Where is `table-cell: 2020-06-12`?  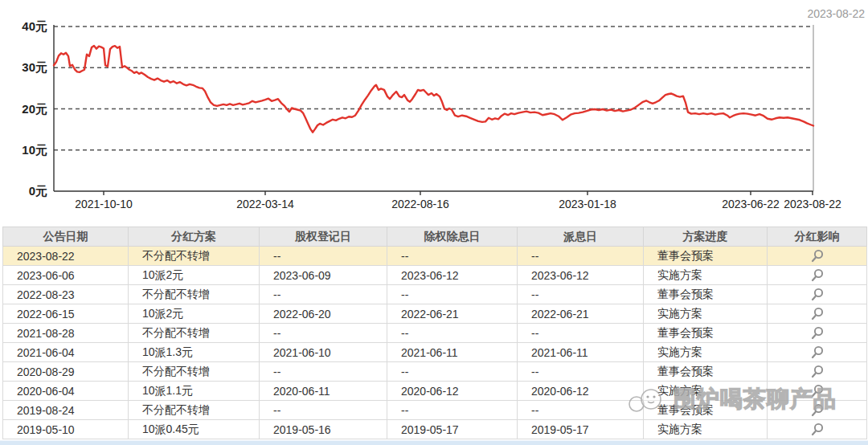
table-cell: 2020-06-12 is located at coordinates (452, 391).